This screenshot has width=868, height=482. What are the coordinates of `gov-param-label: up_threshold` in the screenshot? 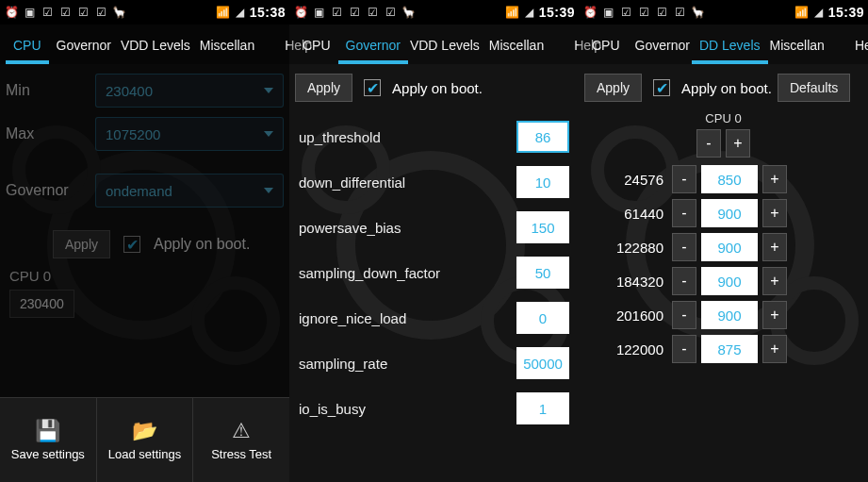 It's located at (339, 138).